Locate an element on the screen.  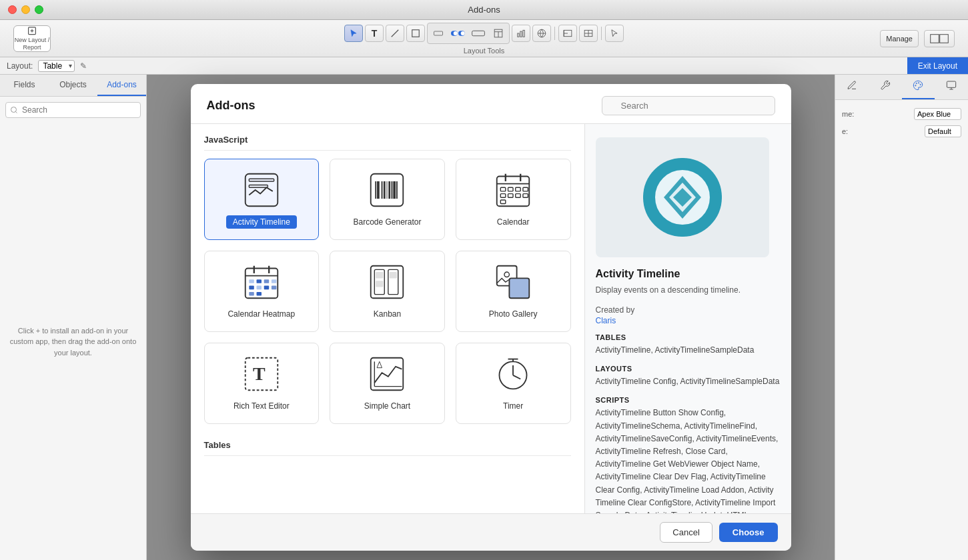
variant-select-wrap: Default is located at coordinates (943, 131).